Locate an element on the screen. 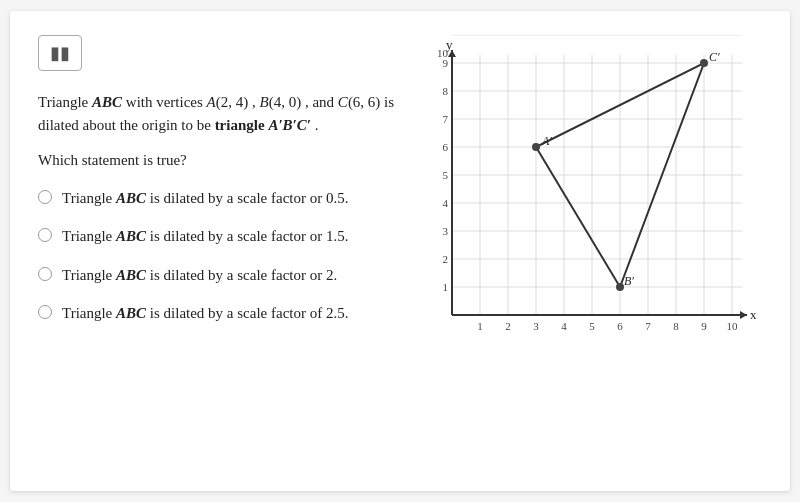 The image size is (800, 502). option-2: Triangle ABC is dilated by a scale facto… is located at coordinates (218, 236).